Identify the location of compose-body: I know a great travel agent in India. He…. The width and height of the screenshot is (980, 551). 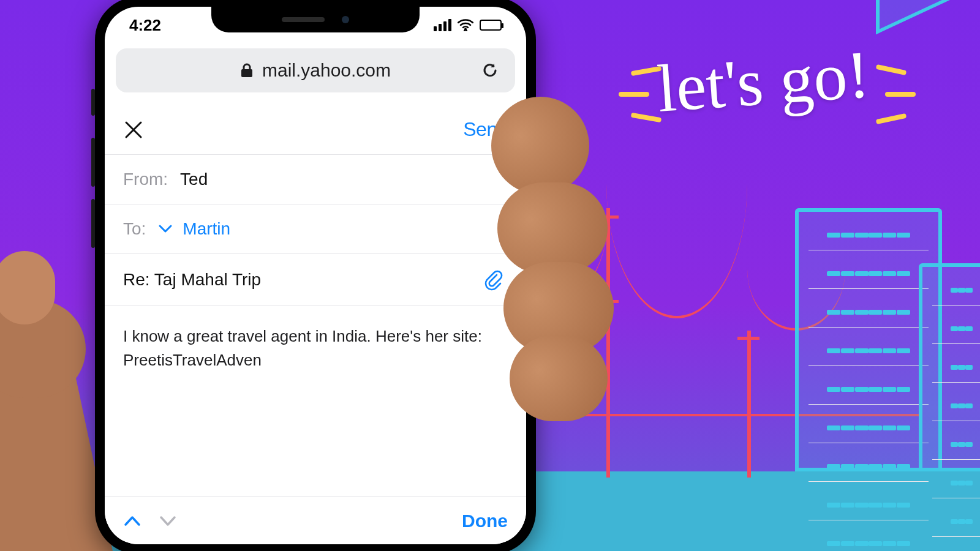
(315, 373).